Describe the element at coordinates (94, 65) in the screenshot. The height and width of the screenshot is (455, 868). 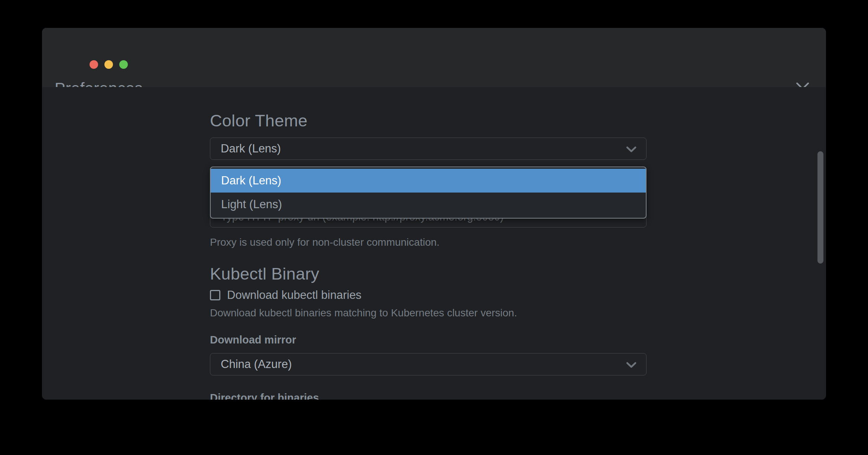
I see `close-traffic-light` at that location.